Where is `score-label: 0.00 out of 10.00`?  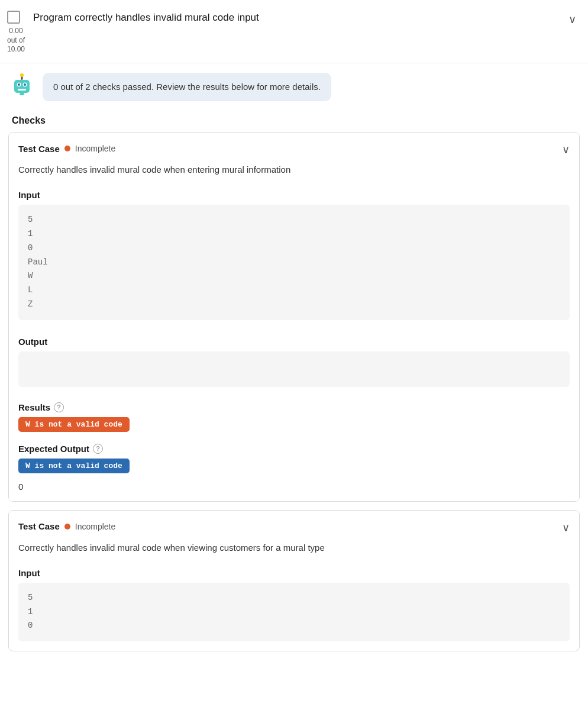 score-label: 0.00 out of 10.00 is located at coordinates (16, 40).